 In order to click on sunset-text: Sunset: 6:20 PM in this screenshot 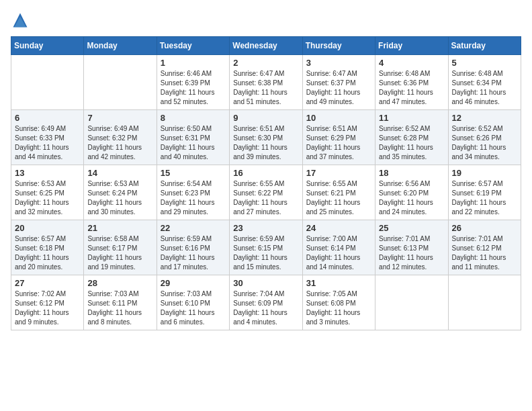, I will do `click(411, 193)`.